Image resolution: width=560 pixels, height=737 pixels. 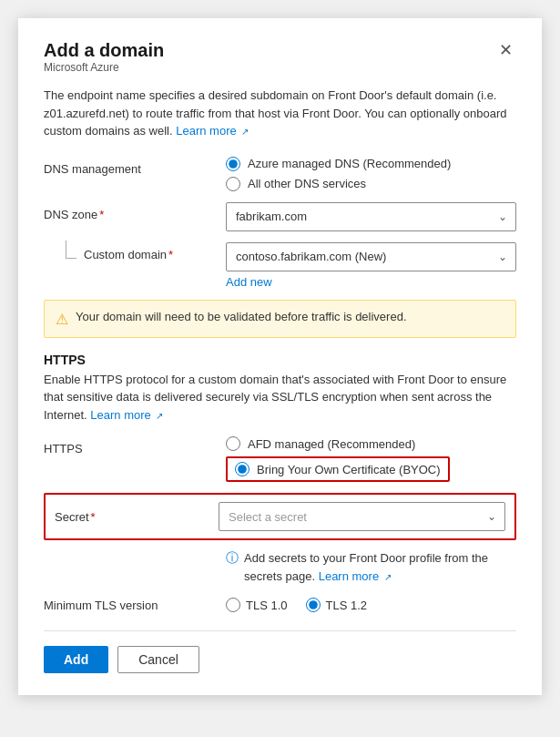 I want to click on https-label: HTTPS, so click(x=135, y=446).